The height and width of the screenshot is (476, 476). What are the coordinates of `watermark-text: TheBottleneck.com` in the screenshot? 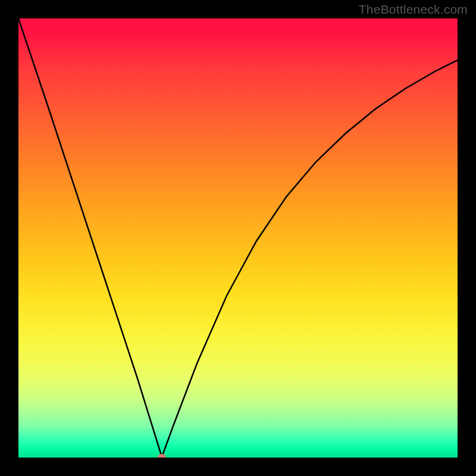 It's located at (413, 10).